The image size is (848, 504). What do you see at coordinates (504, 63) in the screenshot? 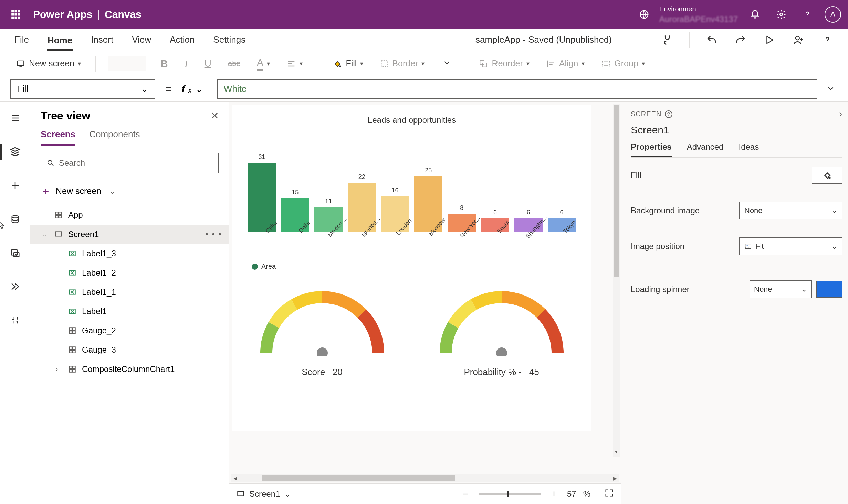
I see `reorder-button: Reorder ▾` at bounding box center [504, 63].